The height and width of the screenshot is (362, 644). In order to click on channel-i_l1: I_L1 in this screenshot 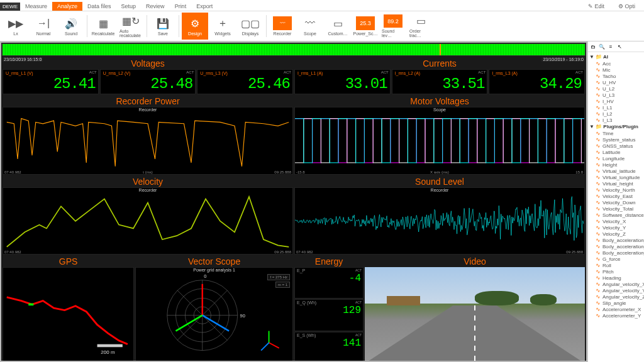, I will do `click(616, 107)`.